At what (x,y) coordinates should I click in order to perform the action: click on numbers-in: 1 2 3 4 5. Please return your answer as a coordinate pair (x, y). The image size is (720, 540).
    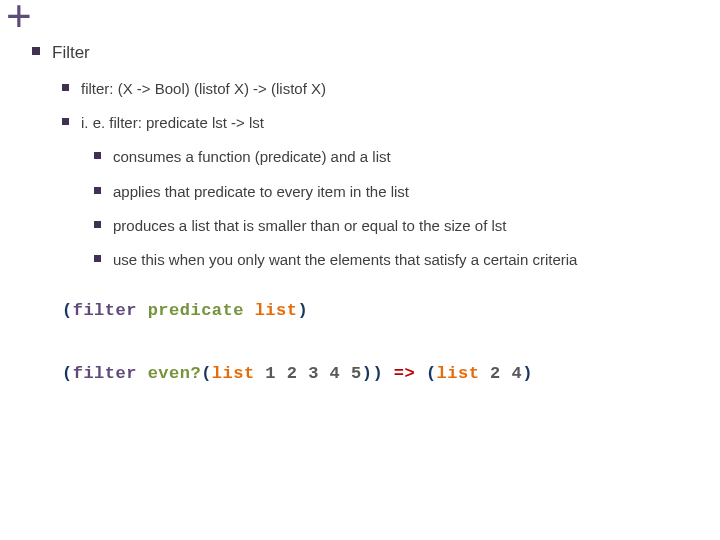
    Looking at the image, I should click on (308, 374).